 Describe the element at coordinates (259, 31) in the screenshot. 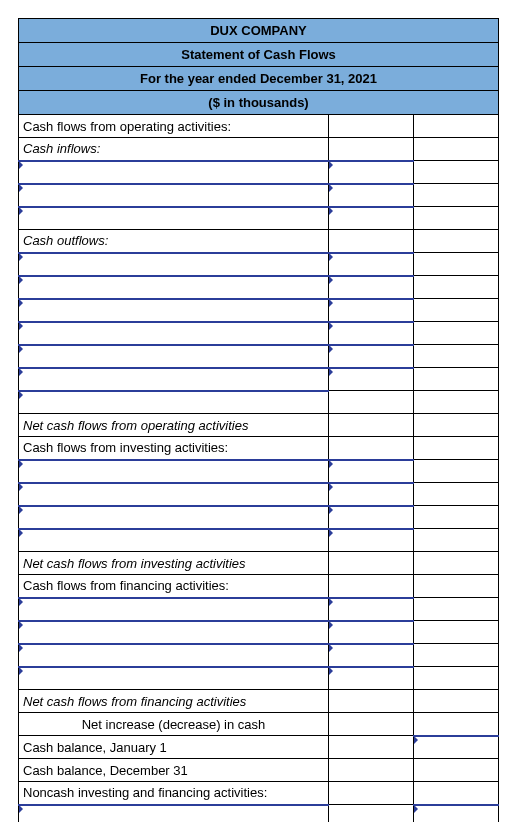

I see `header-company: DUX COMPANY` at that location.